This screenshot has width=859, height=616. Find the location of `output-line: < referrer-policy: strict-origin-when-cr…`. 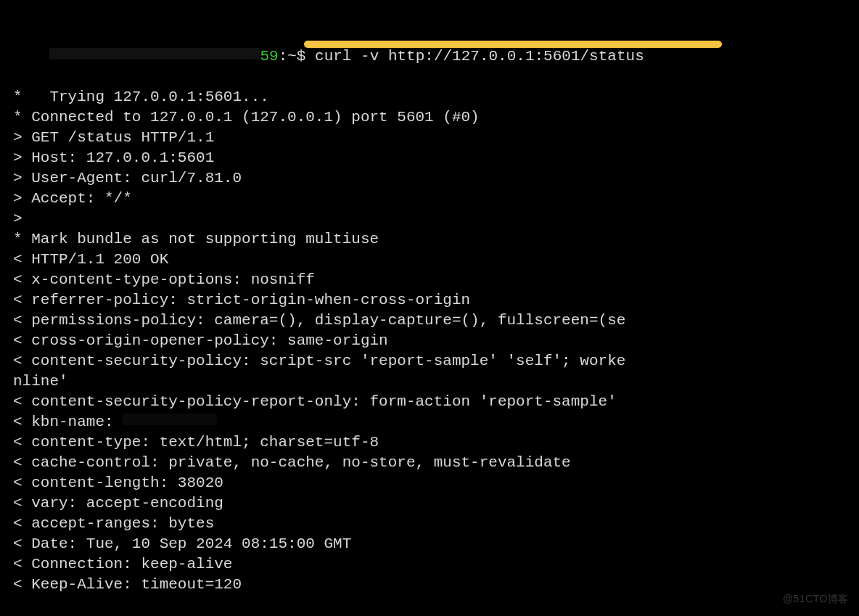

output-line: < referrer-policy: strict-origin-when-cr… is located at coordinates (432, 300).